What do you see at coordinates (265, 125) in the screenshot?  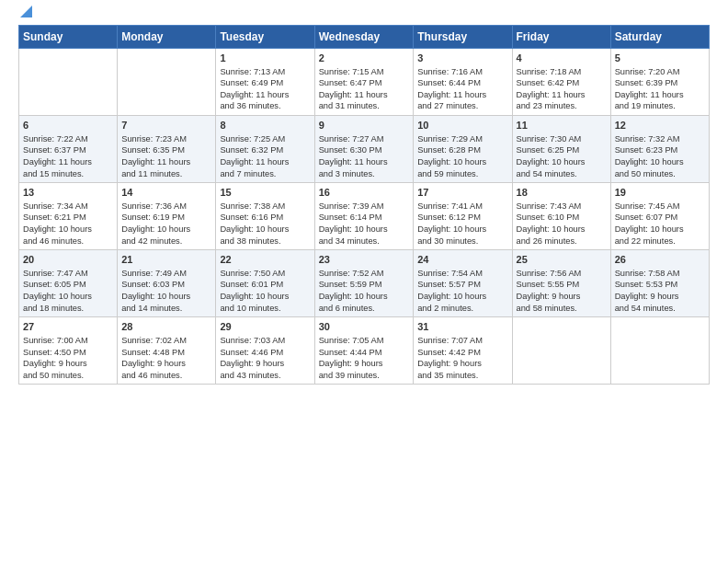 I see `day-number: 8` at bounding box center [265, 125].